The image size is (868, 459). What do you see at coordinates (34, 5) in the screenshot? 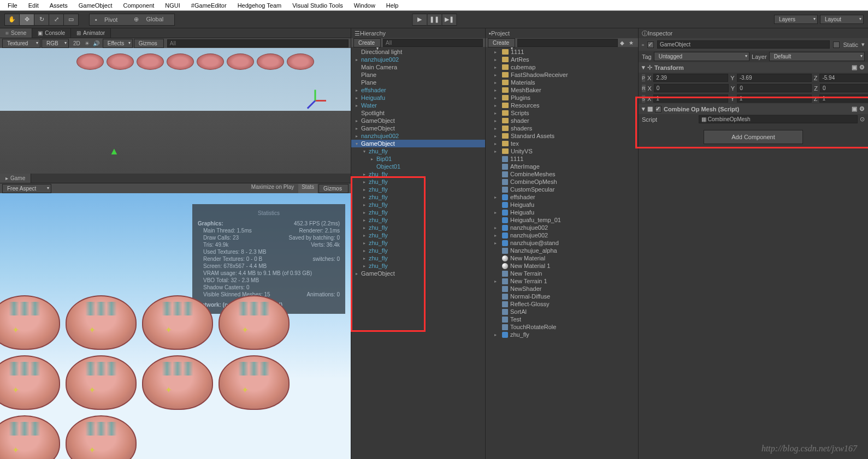
I see `menu-edit: Edit` at bounding box center [34, 5].